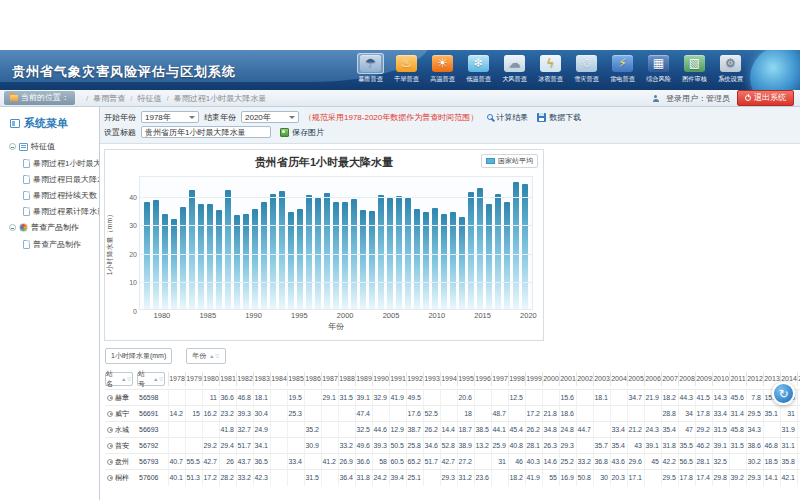 This screenshot has height=500, width=800. What do you see at coordinates (448, 379) in the screenshot?
I see `year-header-1994: 1994` at bounding box center [448, 379].